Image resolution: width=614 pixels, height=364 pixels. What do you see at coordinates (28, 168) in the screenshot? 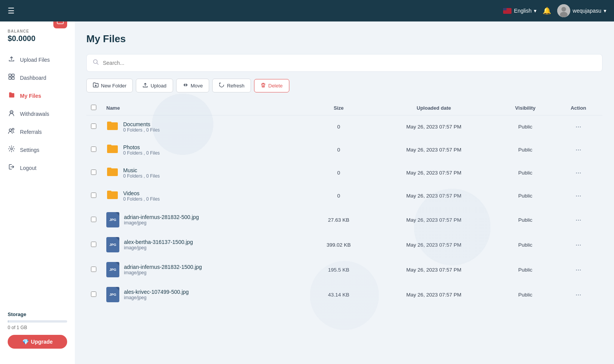
I see `sidebar-item-label: Logout` at bounding box center [28, 168].